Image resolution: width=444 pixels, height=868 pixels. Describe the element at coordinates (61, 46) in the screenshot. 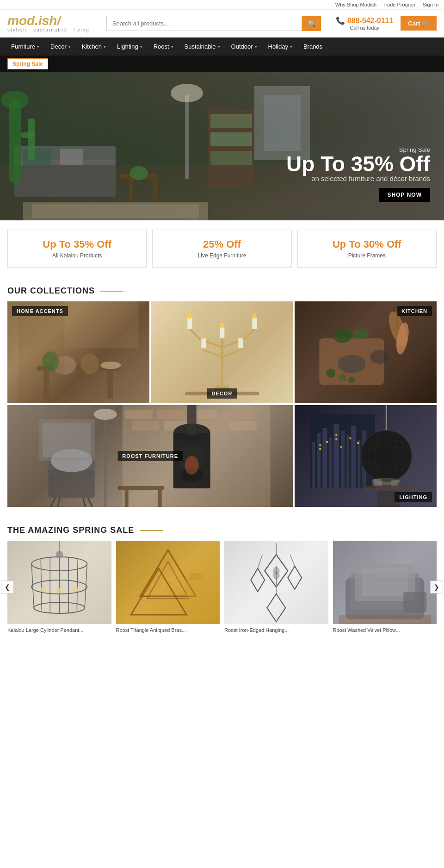

I see `nav-decor: Decor ▾` at that location.